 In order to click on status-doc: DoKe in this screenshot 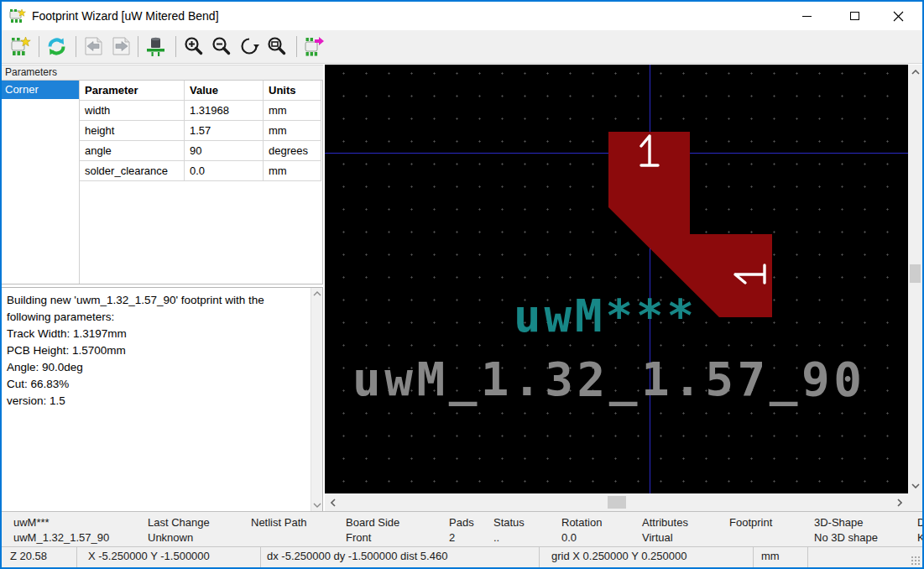, I will do `click(921, 530)`.